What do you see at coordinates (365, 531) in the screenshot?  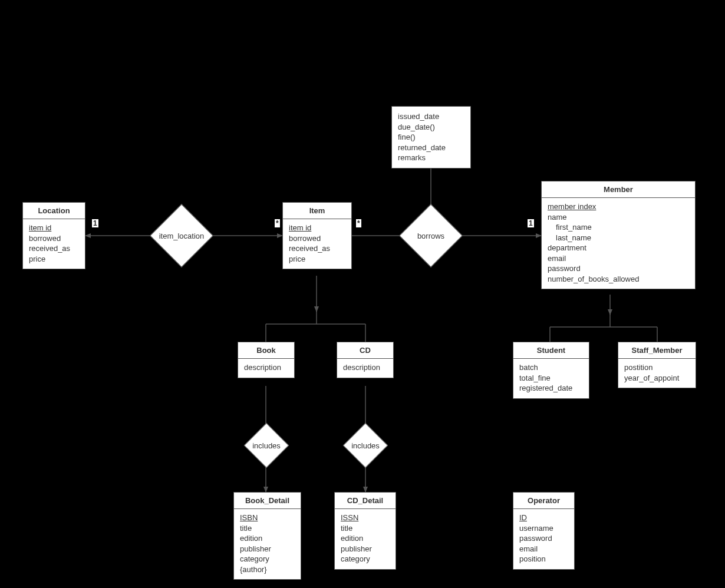 I see `entity-cd-detail: CD_Detail ISSN title edition publisher c…` at bounding box center [365, 531].